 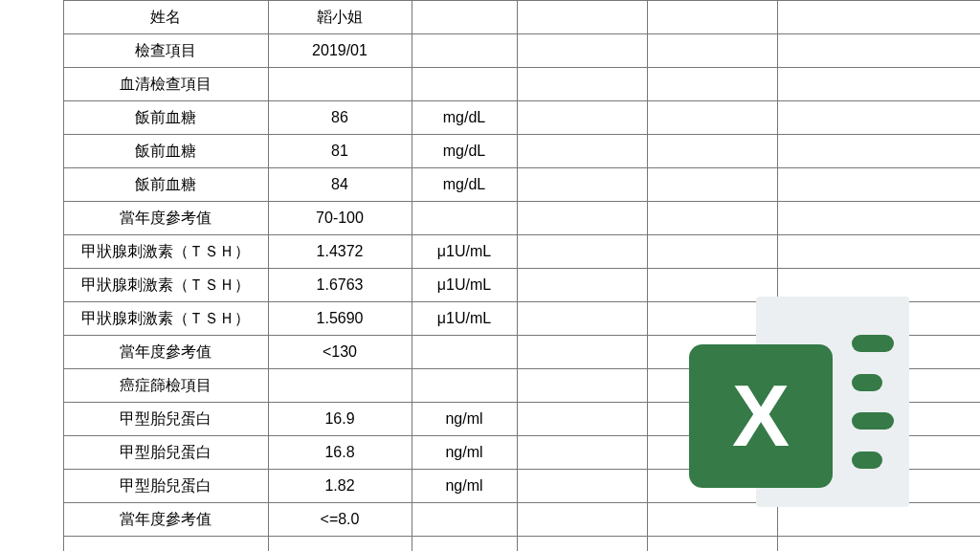 I want to click on cell-c: 16.9, so click(x=340, y=419).